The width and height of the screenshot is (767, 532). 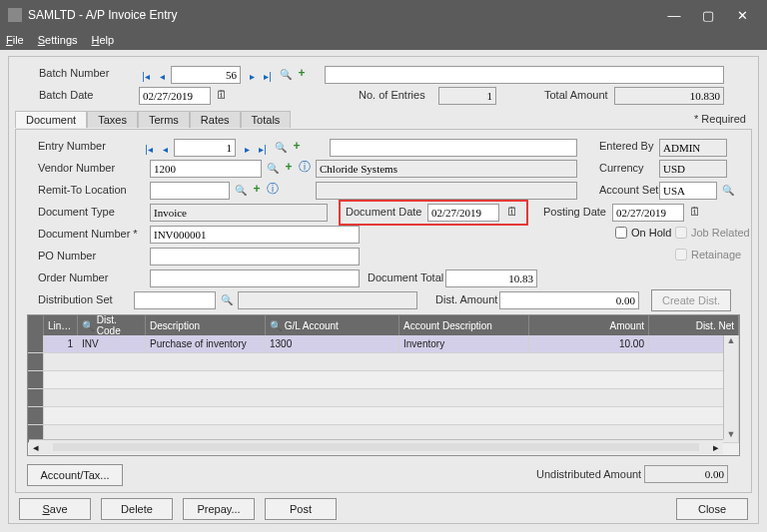 What do you see at coordinates (162, 76) in the screenshot?
I see `batch-prev-icon: ◂` at bounding box center [162, 76].